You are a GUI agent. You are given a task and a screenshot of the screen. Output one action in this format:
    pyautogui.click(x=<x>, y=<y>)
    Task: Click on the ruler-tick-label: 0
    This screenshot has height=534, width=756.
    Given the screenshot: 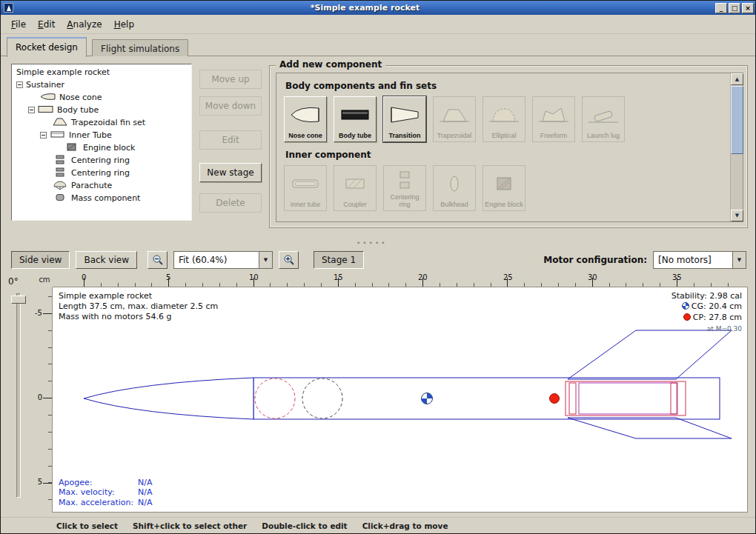 What is the action you would take?
    pyautogui.click(x=40, y=397)
    